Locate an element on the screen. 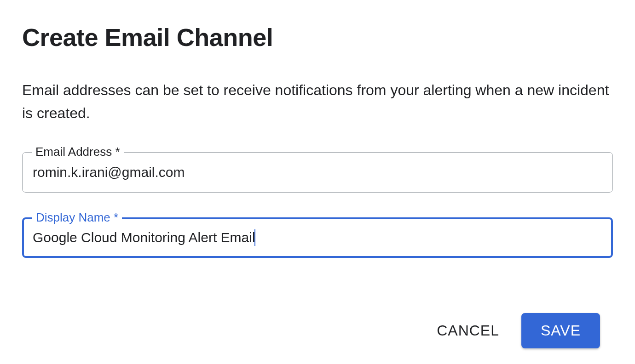  display-name-label: Display Name * is located at coordinates (77, 218).